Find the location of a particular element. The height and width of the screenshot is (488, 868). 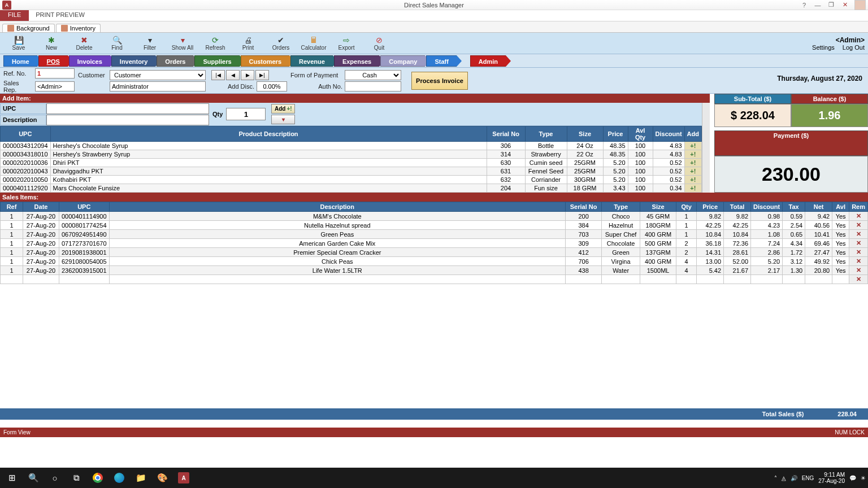

sales-rep-input is located at coordinates (55, 86).